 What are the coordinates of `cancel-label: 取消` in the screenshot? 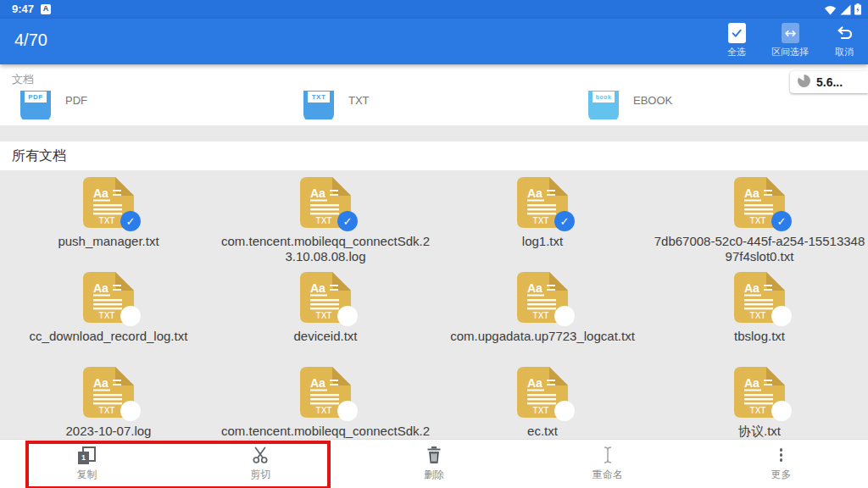 It's located at (844, 53).